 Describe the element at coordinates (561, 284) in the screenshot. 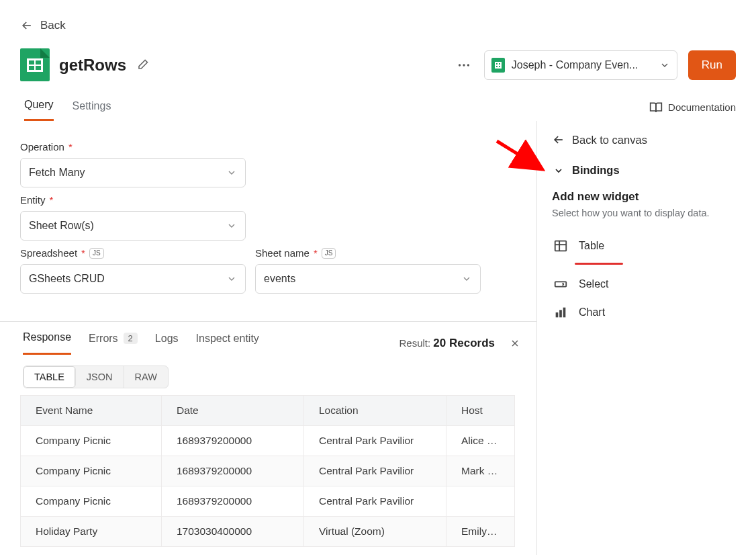

I see `select-icon` at that location.